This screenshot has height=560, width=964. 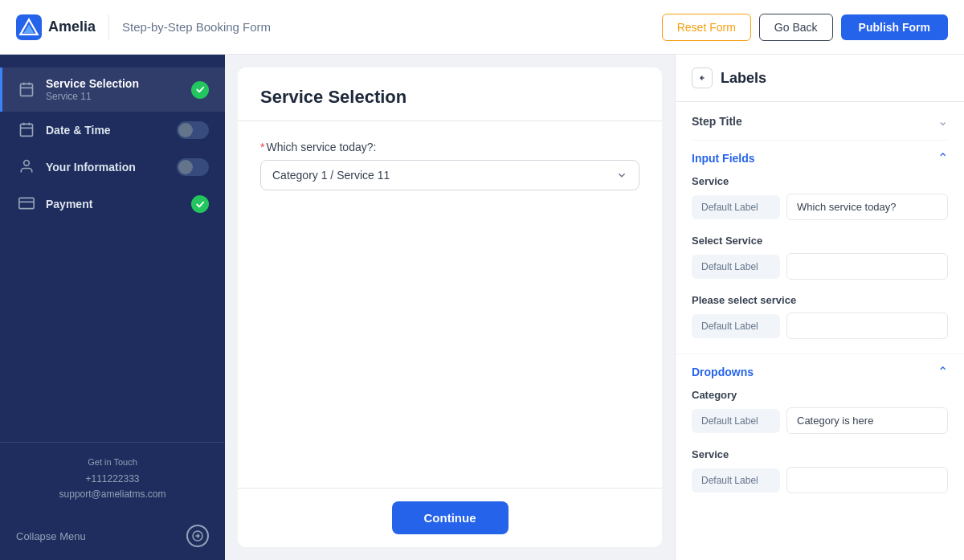 What do you see at coordinates (114, 84) in the screenshot?
I see `sidebar-item-service-selection-title: Service Selection` at bounding box center [114, 84].